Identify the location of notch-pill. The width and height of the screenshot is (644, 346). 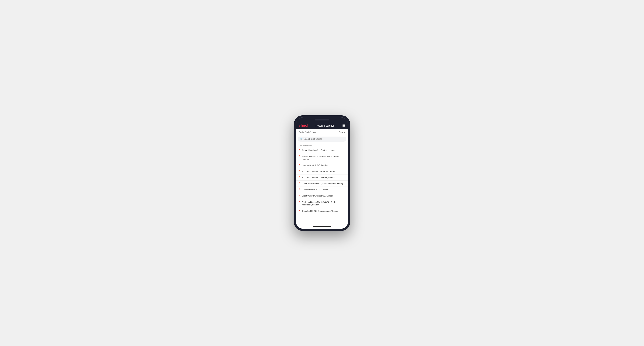
(322, 120).